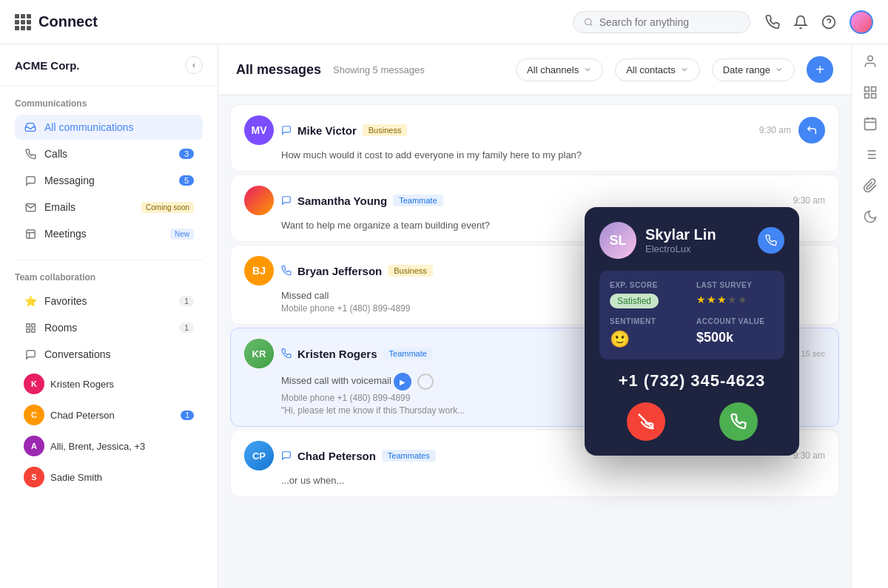 Image resolution: width=888 pixels, height=588 pixels. Describe the element at coordinates (736, 300) in the screenshot. I see `star-rating: ★★★★★` at that location.